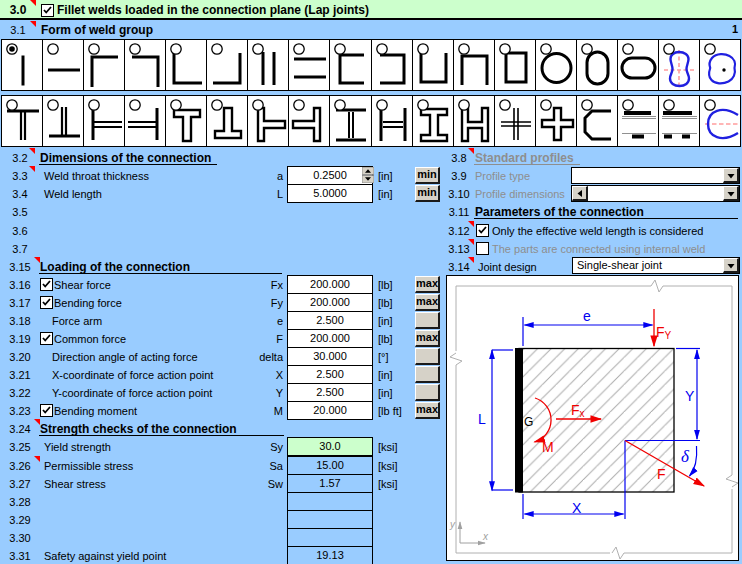 The height and width of the screenshot is (564, 742). I want to click on svg-text: Y, so click(690, 396).